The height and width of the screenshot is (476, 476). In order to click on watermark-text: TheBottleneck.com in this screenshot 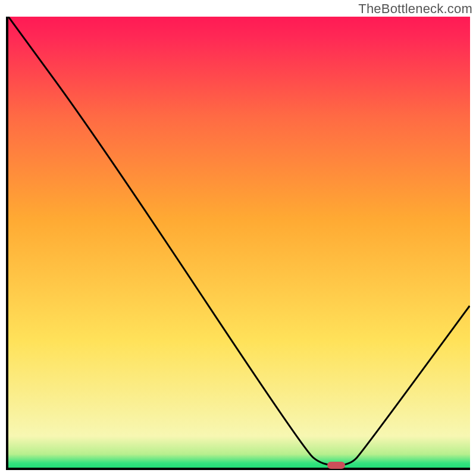, I will do `click(415, 9)`.